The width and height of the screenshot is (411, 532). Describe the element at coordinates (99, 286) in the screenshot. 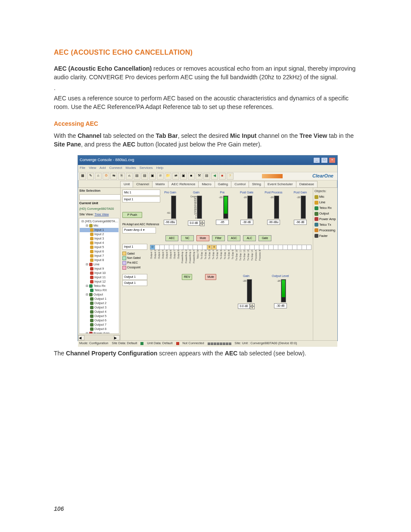

I see `tree-group-telco-rx: ⊟ Telco Rx` at that location.